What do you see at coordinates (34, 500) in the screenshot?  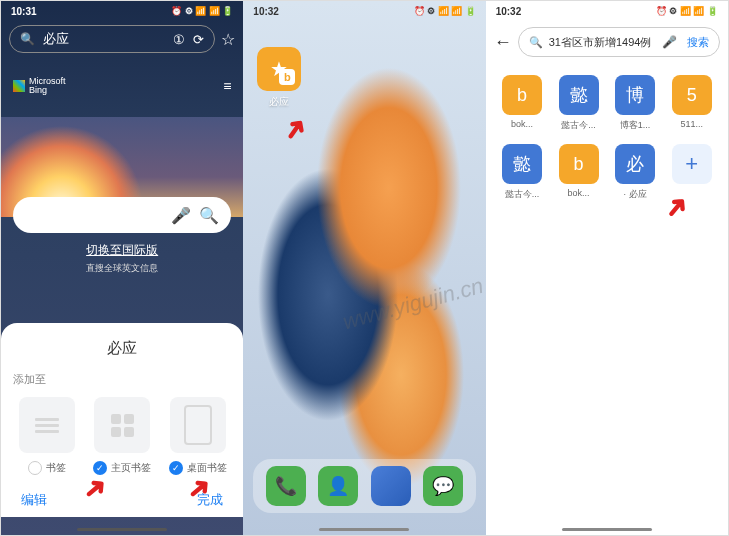 I see `edit-button: 编辑` at bounding box center [34, 500].